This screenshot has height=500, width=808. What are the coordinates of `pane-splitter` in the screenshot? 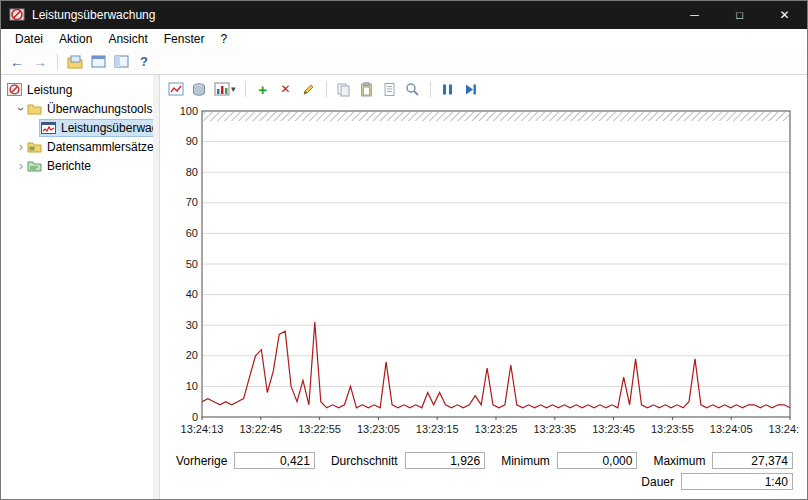 It's located at (156, 287).